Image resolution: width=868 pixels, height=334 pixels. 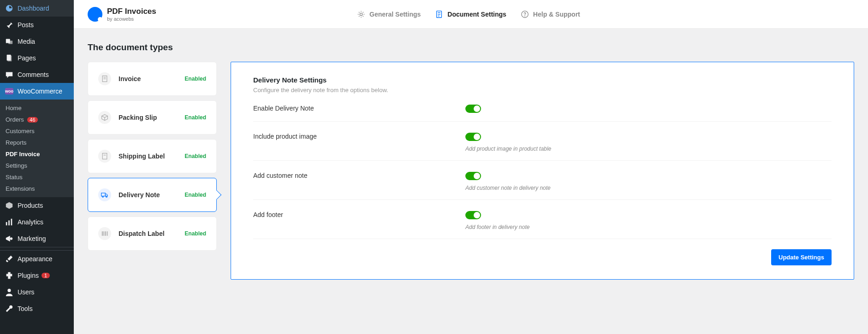 I want to click on submenu-item-customers: Customers, so click(x=37, y=131).